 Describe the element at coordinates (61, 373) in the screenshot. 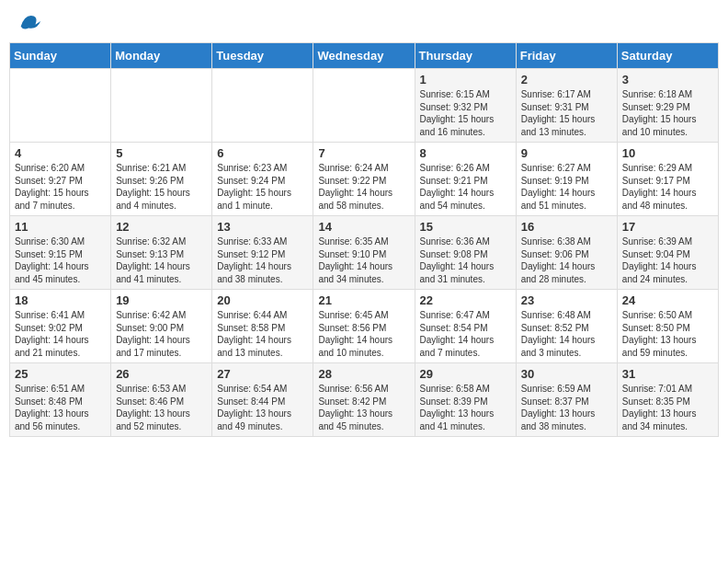

I see `day-number: 25` at that location.